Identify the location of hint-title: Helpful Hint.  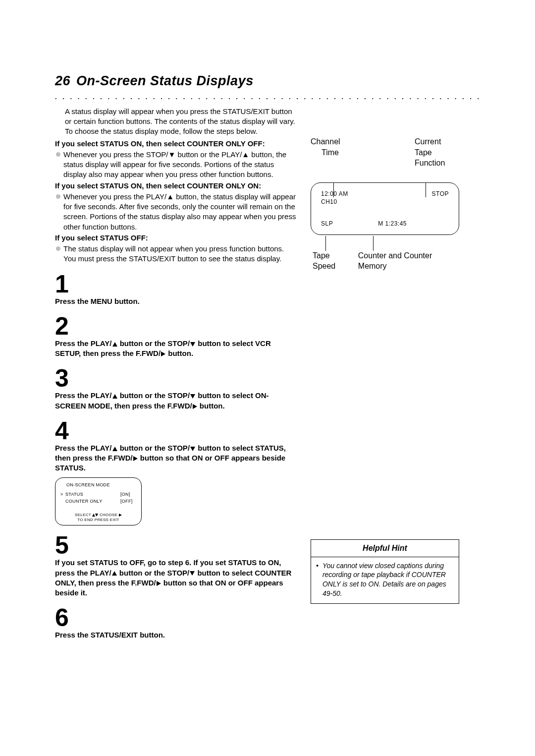
(385, 548).